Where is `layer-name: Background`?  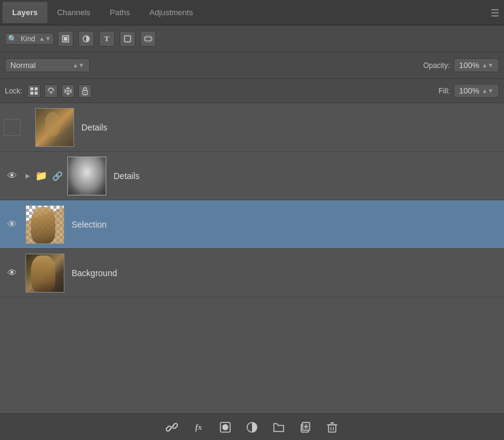 layer-name: Background is located at coordinates (95, 273).